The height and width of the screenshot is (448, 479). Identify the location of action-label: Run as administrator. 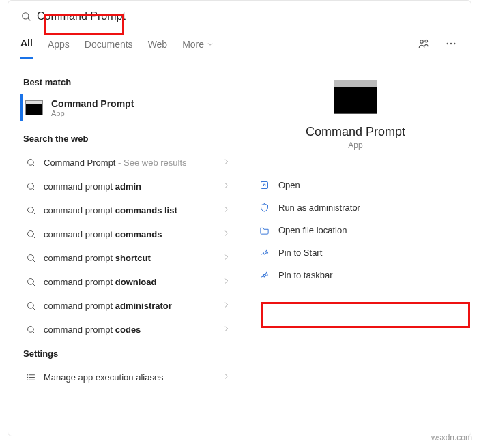
(319, 207).